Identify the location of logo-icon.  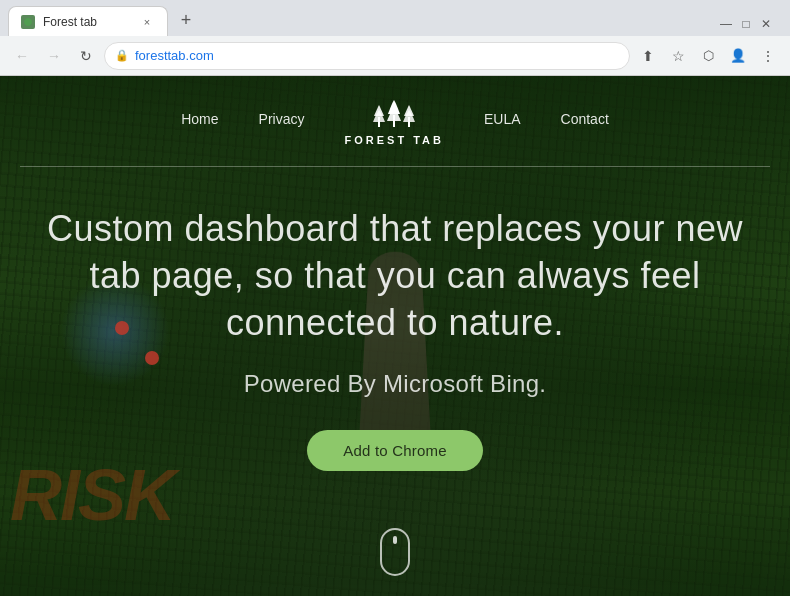
(394, 112).